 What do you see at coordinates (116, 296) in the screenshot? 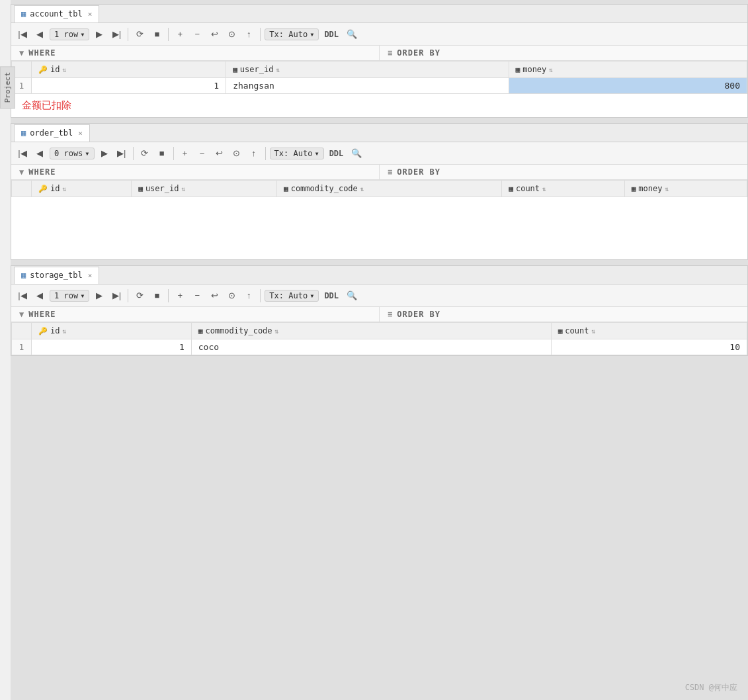
I see `storage-last-page-button: ▶|` at bounding box center [116, 296].